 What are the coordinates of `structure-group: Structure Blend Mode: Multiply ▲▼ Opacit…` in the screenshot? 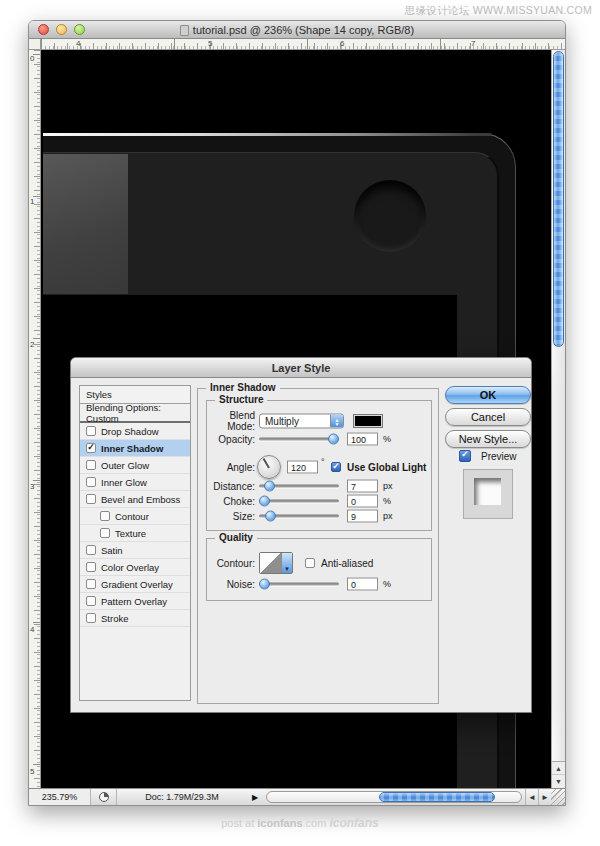 It's located at (319, 466).